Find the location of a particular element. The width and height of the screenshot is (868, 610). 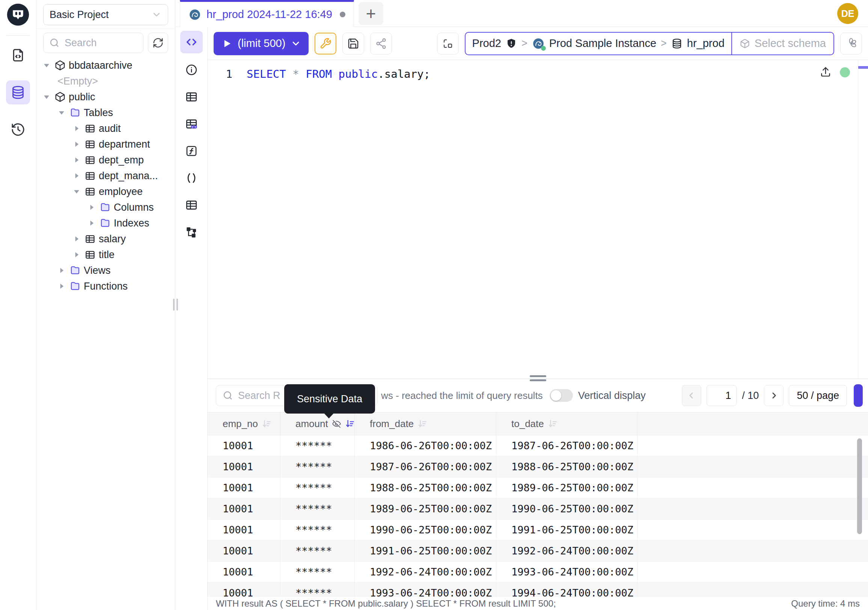

export-button is located at coordinates (858, 396).